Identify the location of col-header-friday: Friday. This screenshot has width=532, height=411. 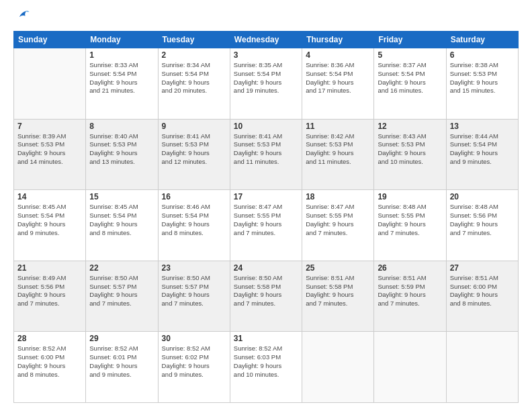
(410, 40).